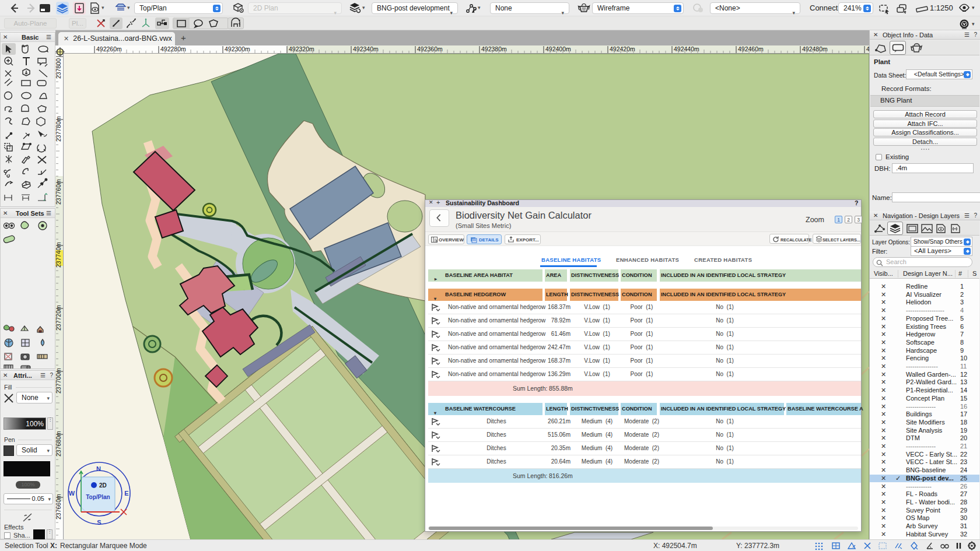 The height and width of the screenshot is (551, 980). What do you see at coordinates (58, 444) in the screenshot?
I see `svg-text: 237680m` at bounding box center [58, 444].